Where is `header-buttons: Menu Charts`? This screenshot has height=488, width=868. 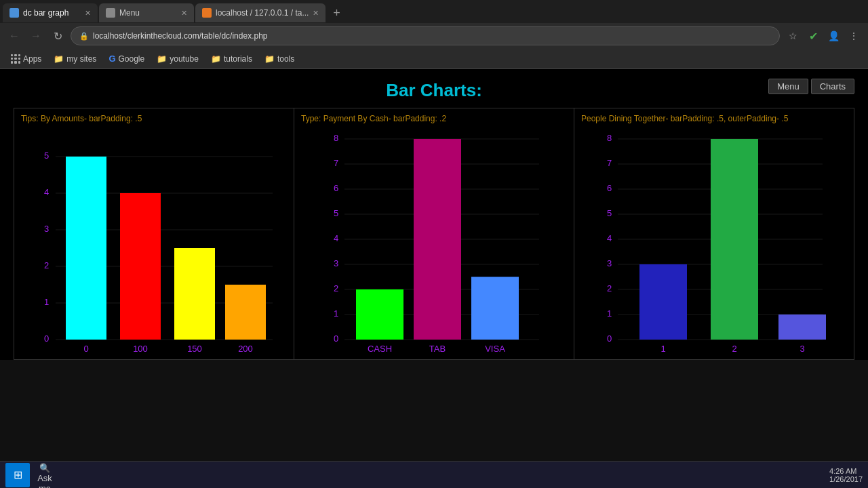 header-buttons: Menu Charts is located at coordinates (811, 87).